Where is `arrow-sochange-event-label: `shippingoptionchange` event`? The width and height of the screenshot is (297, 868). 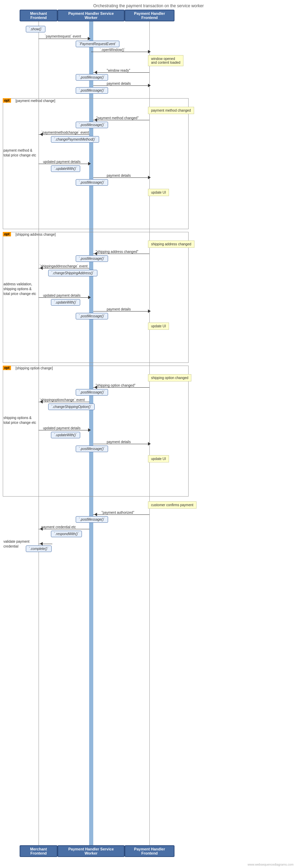 arrow-sochange-event-label: `shippingoptionchange` event is located at coordinates (62, 400).